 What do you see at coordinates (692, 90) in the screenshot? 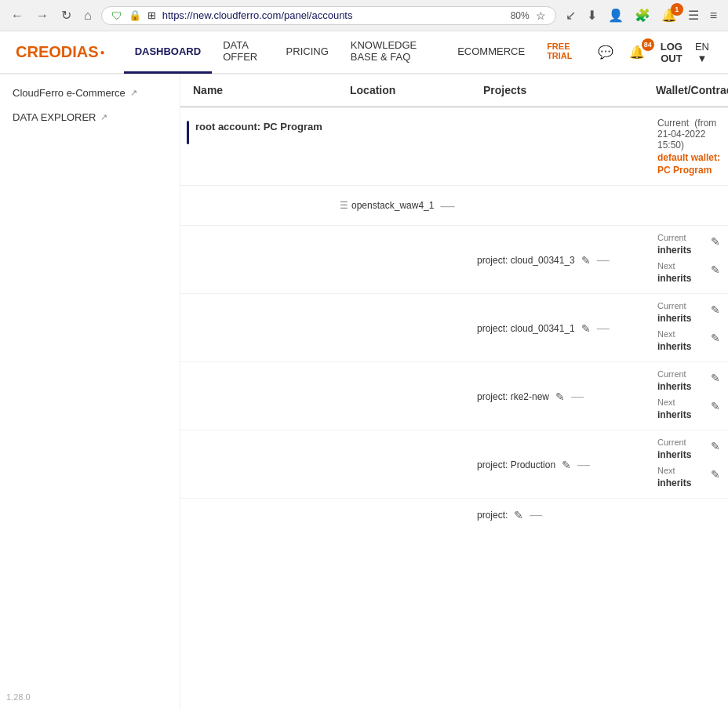
I see `col-wallet: Wallet/Contract` at bounding box center [692, 90].